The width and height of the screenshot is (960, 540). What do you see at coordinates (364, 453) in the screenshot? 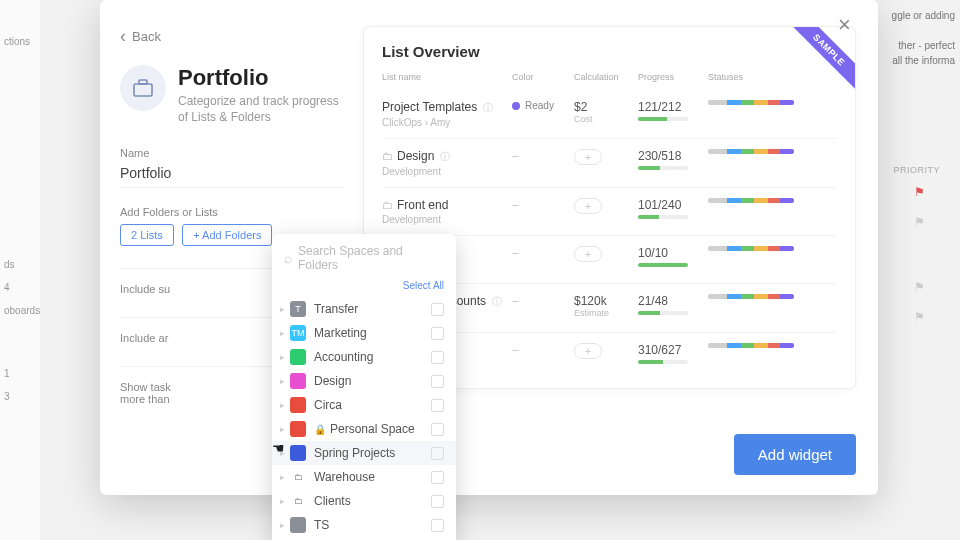
I see `dropdown-item: ▸Spring Projects` at bounding box center [364, 453].